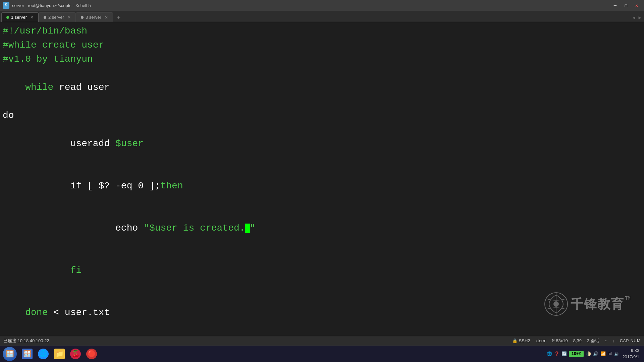  Describe the element at coordinates (637, 18) in the screenshot. I see `tab-arrows: ◀ ▶` at that location.